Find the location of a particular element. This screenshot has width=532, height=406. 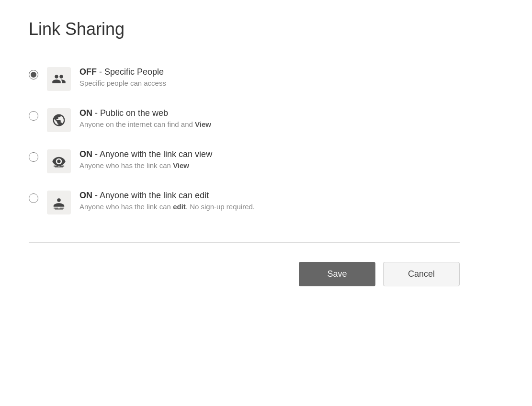

radio-wrapper-public-web is located at coordinates (34, 114).